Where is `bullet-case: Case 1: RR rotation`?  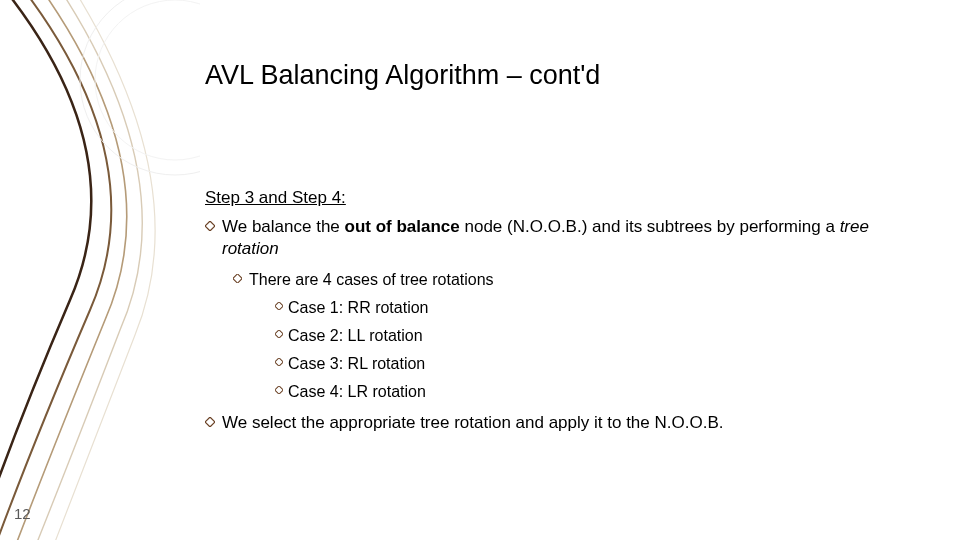 bullet-case: Case 1: RR rotation is located at coordinates (590, 308).